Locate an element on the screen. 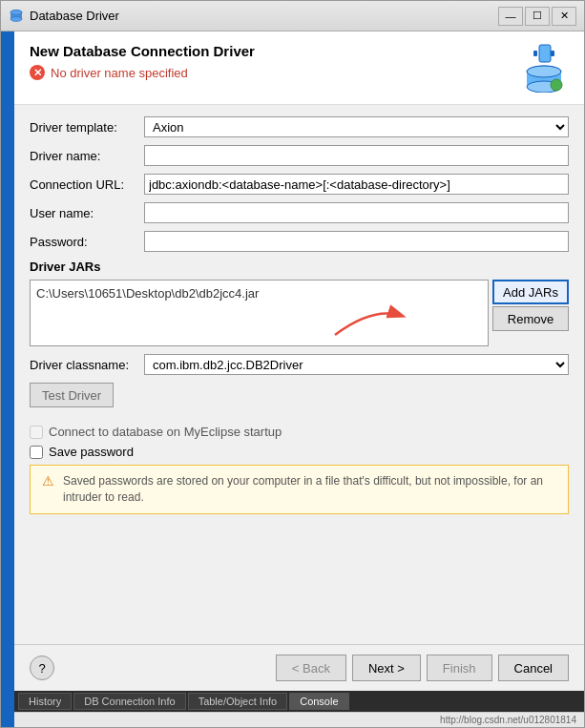 This screenshot has height=728, width=585. password-input is located at coordinates (357, 241).